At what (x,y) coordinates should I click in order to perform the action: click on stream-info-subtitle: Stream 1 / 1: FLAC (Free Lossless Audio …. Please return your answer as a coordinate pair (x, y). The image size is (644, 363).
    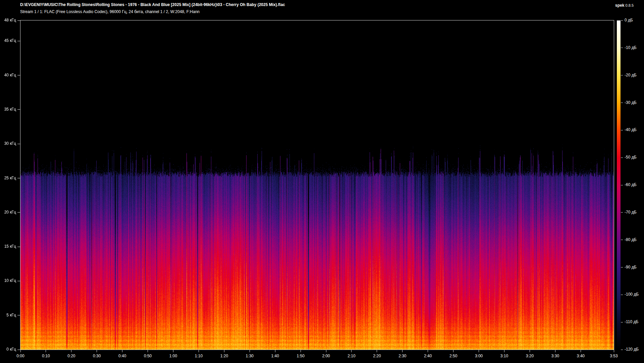
    Looking at the image, I should click on (110, 12).